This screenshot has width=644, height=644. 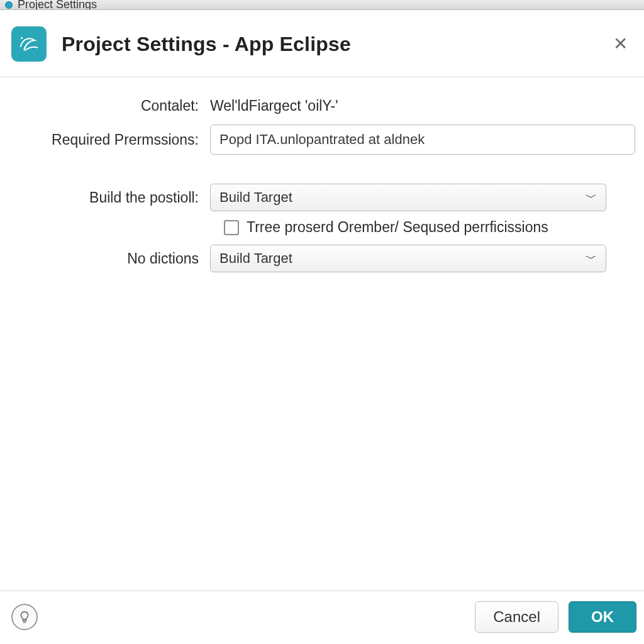 I want to click on build-target-select: Build Target ﹀, so click(x=408, y=197).